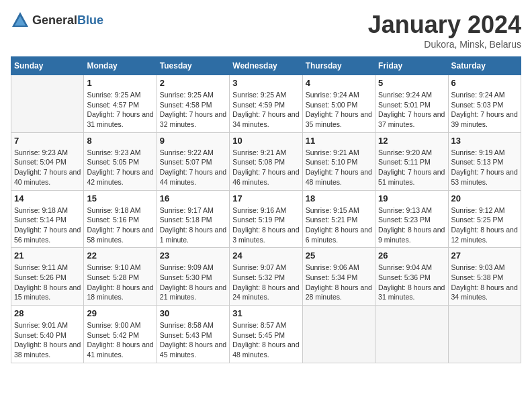  Describe the element at coordinates (193, 104) in the screenshot. I see `calendar-cell: 2Sunrise: 9:25 AMSunset: 4:58 PMDaylight…` at that location.